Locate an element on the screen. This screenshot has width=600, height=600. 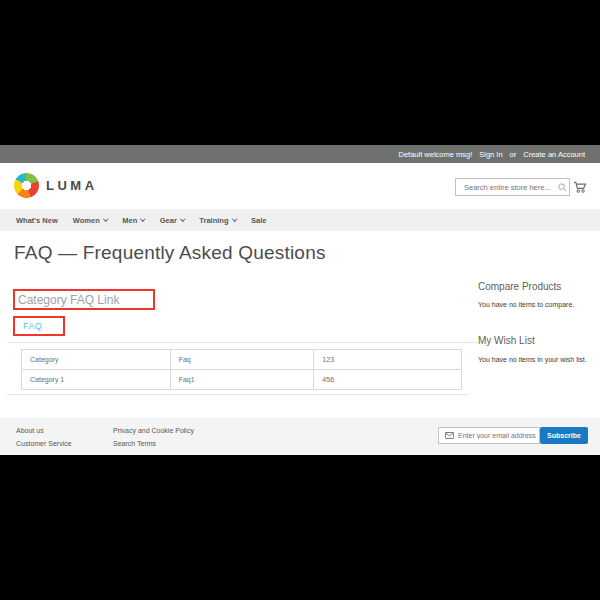
nav-item-sale: Sale is located at coordinates (258, 220).